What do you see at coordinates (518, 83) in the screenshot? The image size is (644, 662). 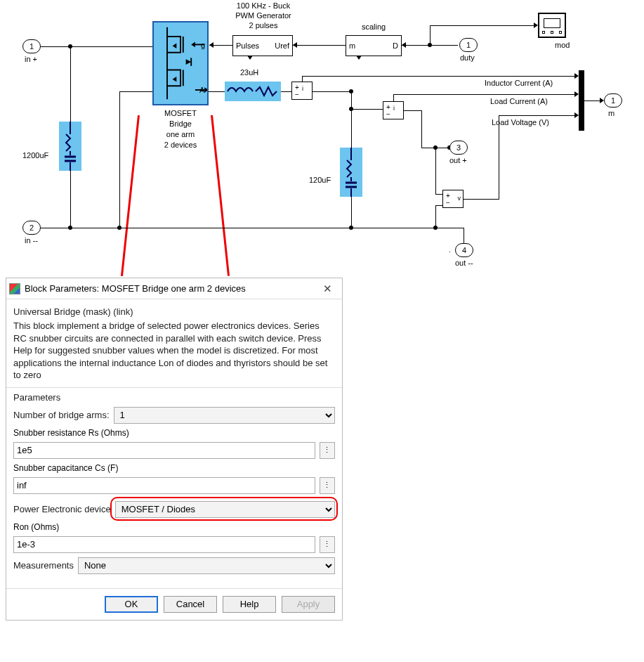 I see `signal-il: Inductor Current (A)` at bounding box center [518, 83].